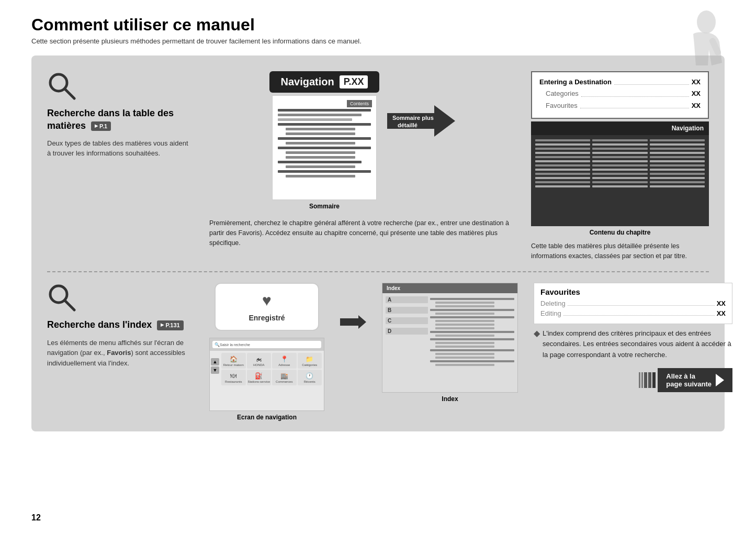 The width and height of the screenshot is (756, 533). Describe the element at coordinates (120, 353) in the screenshot. I see `section2-desc: Les éléments de menu affichés sur l'écra…` at that location.